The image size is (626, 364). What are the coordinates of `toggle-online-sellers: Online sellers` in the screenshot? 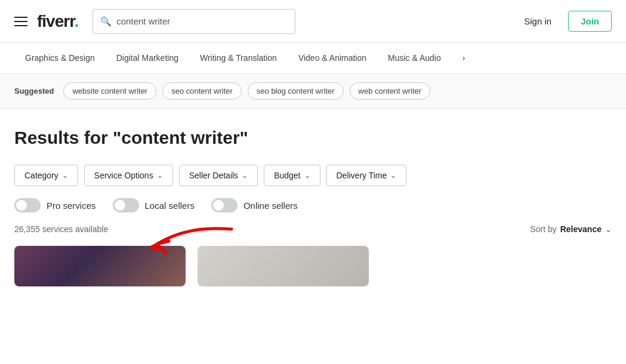 It's located at (254, 205).